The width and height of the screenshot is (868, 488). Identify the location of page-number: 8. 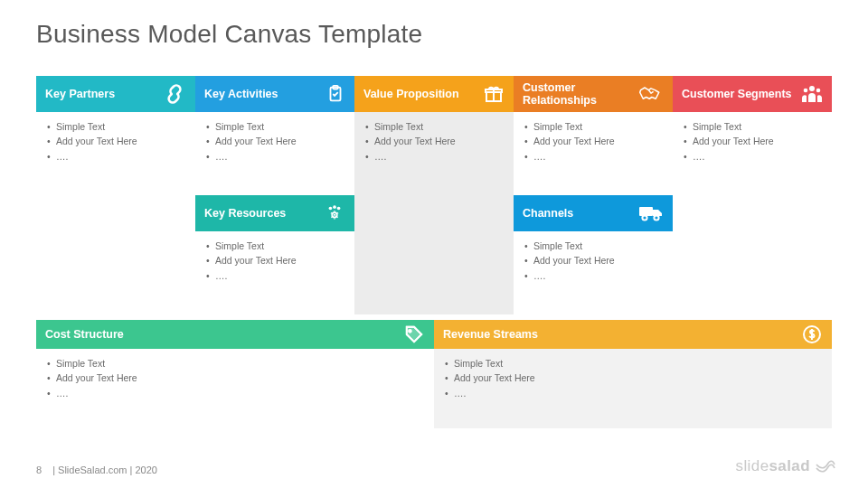
(39, 470).